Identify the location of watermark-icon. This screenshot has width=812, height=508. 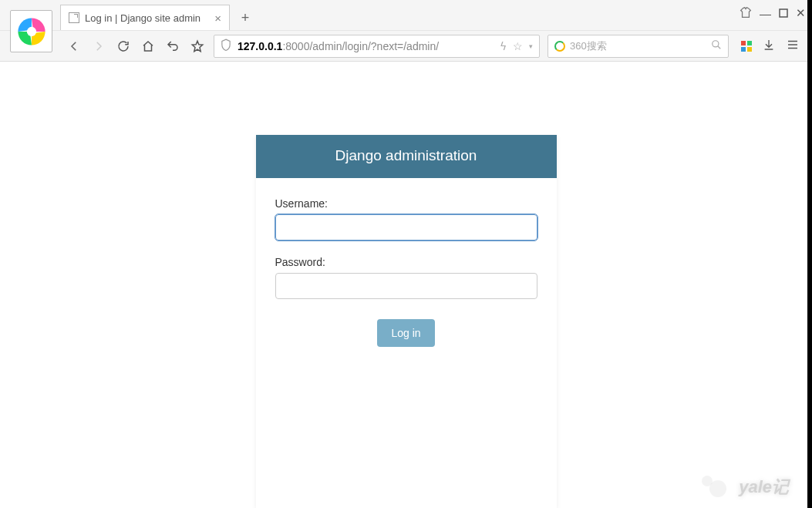
(717, 487).